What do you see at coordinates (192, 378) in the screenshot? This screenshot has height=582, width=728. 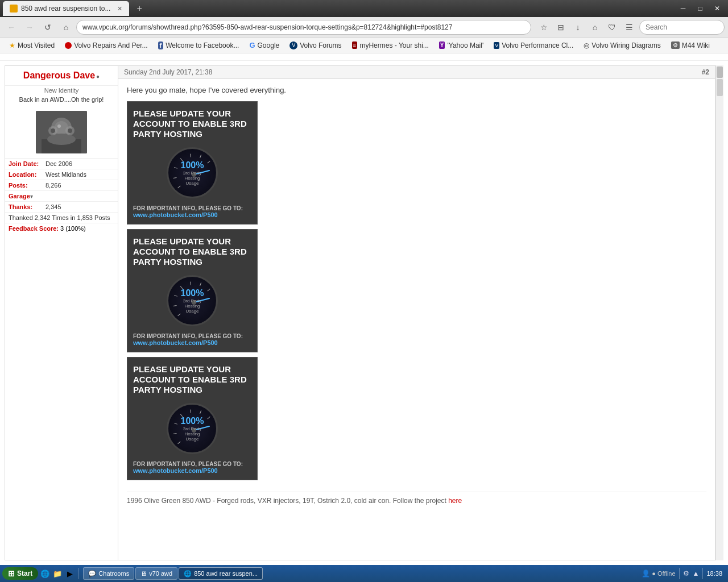 I see `pb-top-3: PLEASE UPDATE YOUR ACCOUNT TO ENABLE 3RD…` at bounding box center [192, 378].